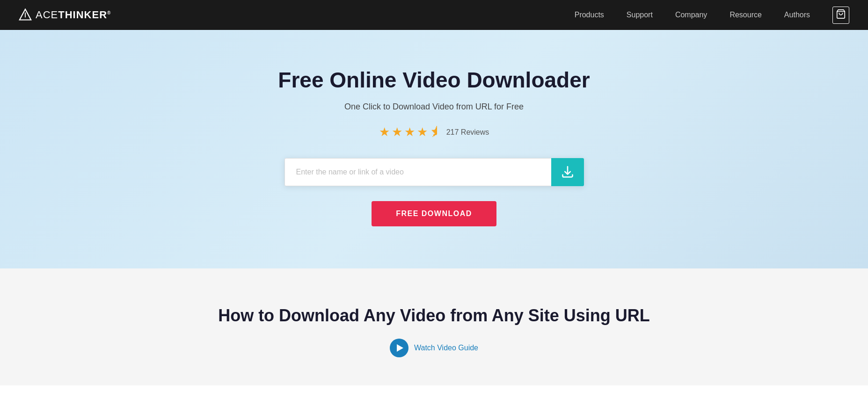  I want to click on nav-products: Products, so click(590, 15).